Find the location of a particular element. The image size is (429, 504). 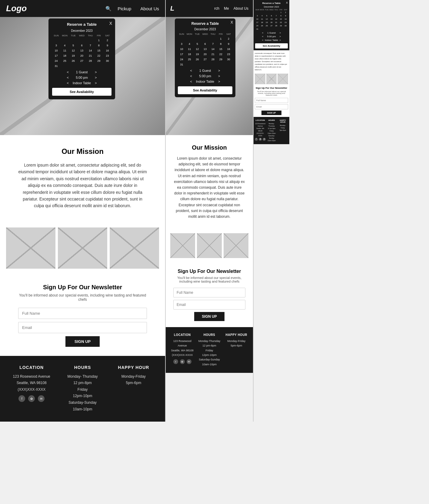

cal-day: 24 is located at coordinates (182, 59).